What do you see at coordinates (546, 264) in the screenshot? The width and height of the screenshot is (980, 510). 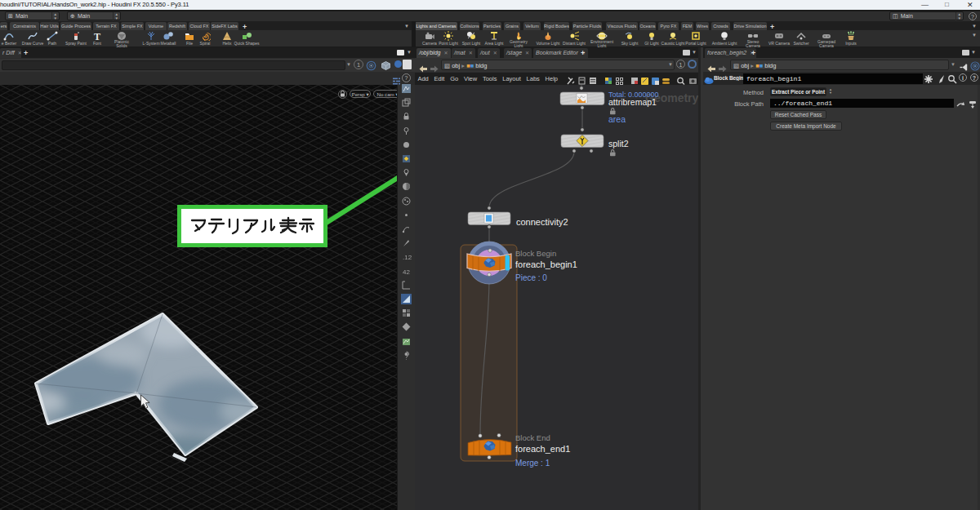 I see `svg-text: foreach_begin1` at bounding box center [546, 264].